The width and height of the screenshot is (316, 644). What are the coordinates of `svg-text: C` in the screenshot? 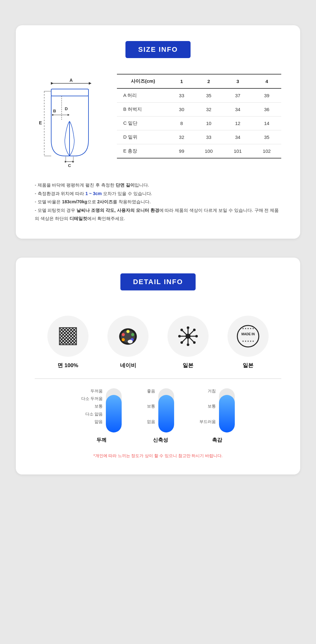 It's located at (70, 165).